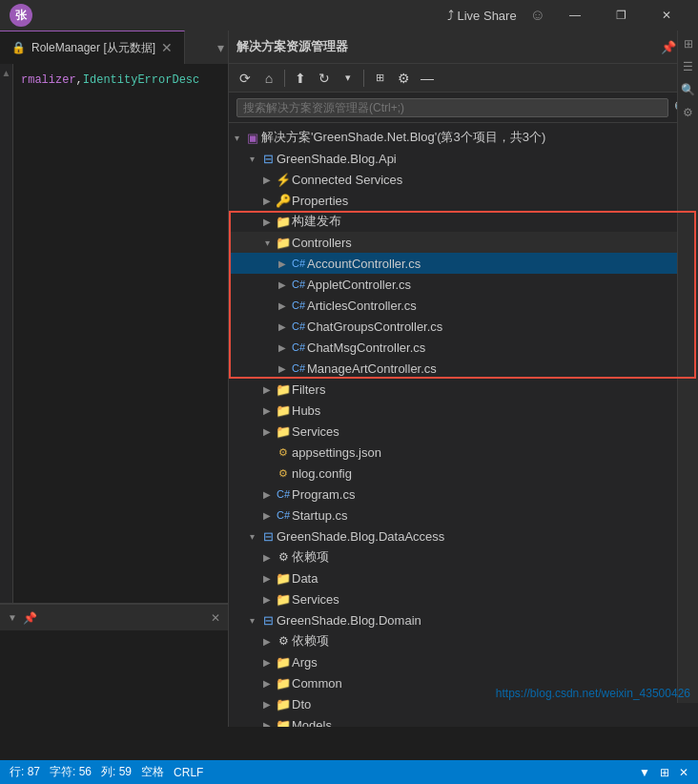 This screenshot has height=784, width=698. What do you see at coordinates (684, 773) in the screenshot?
I see `status-close: ✕` at bounding box center [684, 773].